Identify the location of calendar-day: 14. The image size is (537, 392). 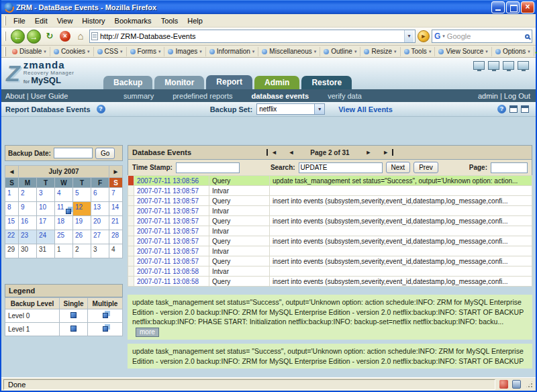
(116, 209).